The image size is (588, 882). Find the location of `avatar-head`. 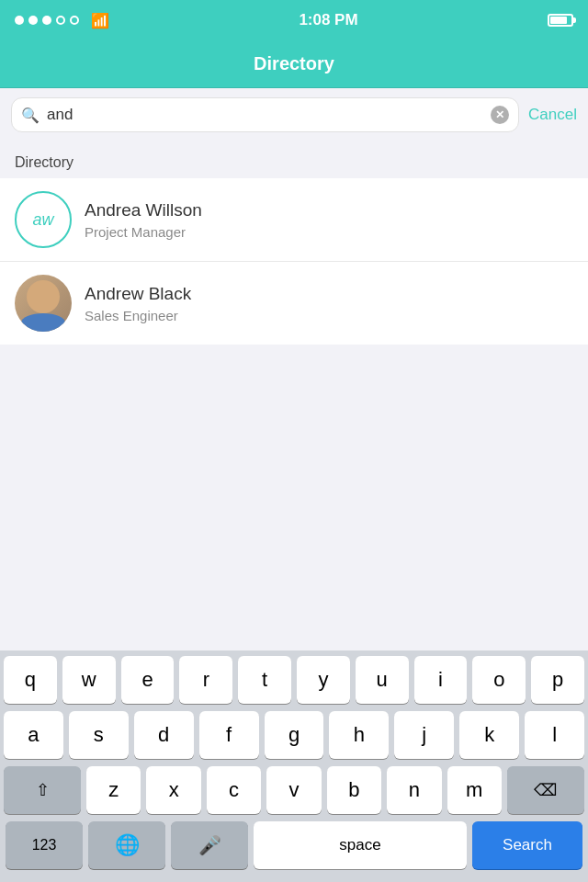

avatar-head is located at coordinates (43, 297).